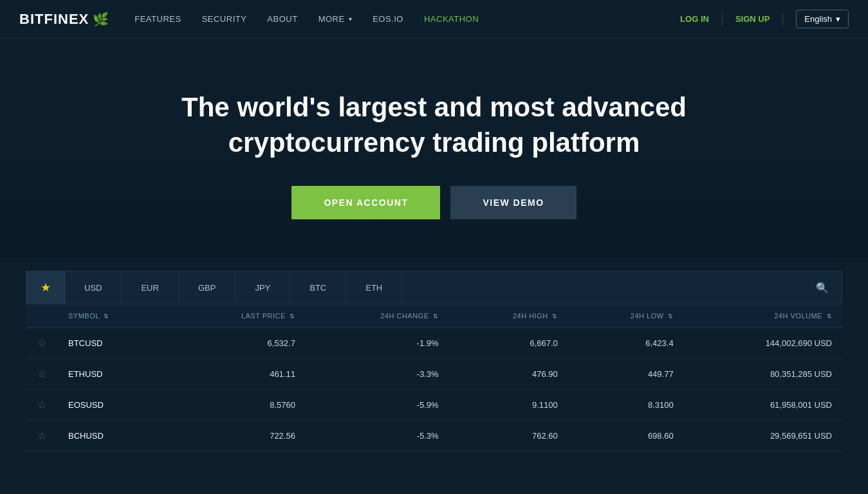 The width and height of the screenshot is (868, 494). Describe the element at coordinates (838, 19) in the screenshot. I see `language-chevron-icon: ▾` at that location.